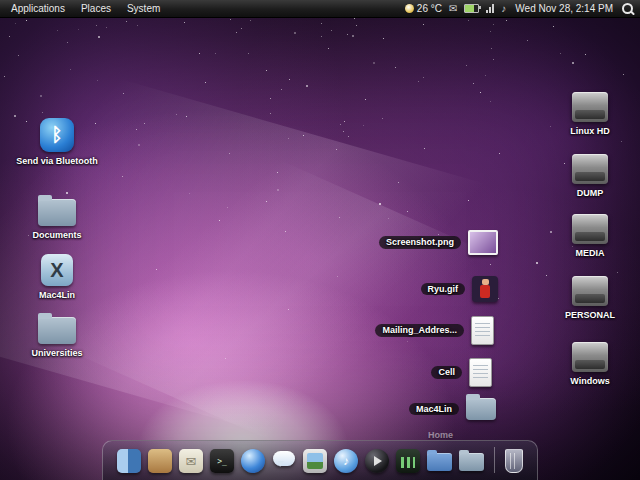  I want to click on battery-icon, so click(472, 8).